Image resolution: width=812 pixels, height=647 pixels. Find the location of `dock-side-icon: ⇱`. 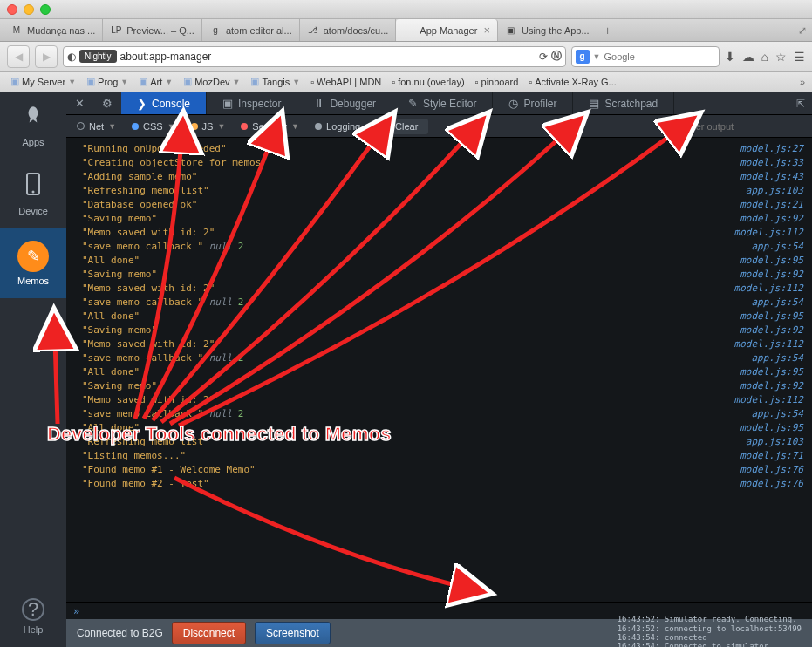

dock-side-icon: ⇱ is located at coordinates (801, 103).